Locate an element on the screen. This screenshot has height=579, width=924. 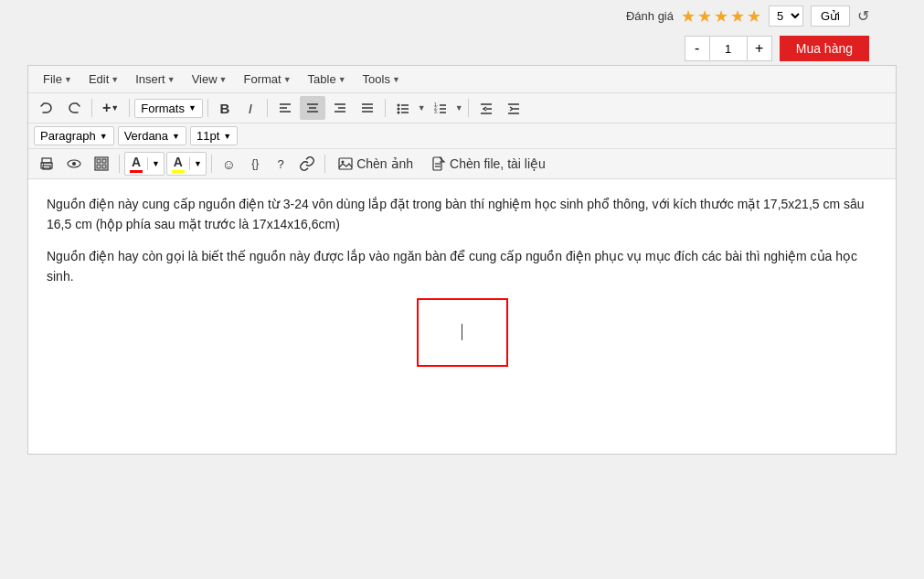
formats-dropdown: Formats ▼ is located at coordinates (168, 108).